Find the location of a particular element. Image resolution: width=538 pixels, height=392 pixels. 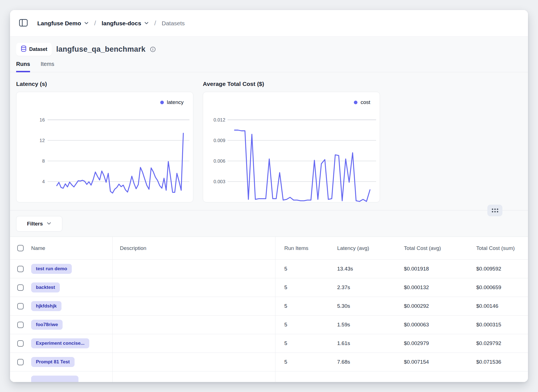

run-name-badge: Experiment concise... is located at coordinates (60, 343).